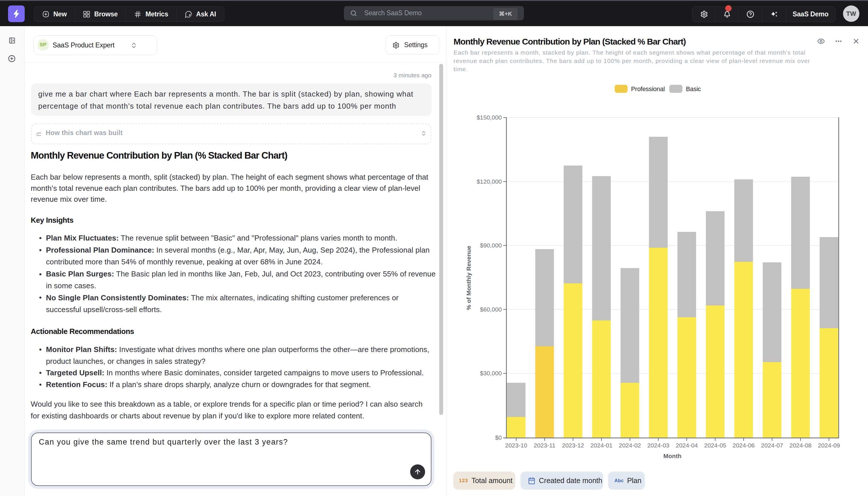 Image resolution: width=868 pixels, height=496 pixels. What do you see at coordinates (630, 445) in the screenshot?
I see `svg-text: 2024-02` at bounding box center [630, 445].